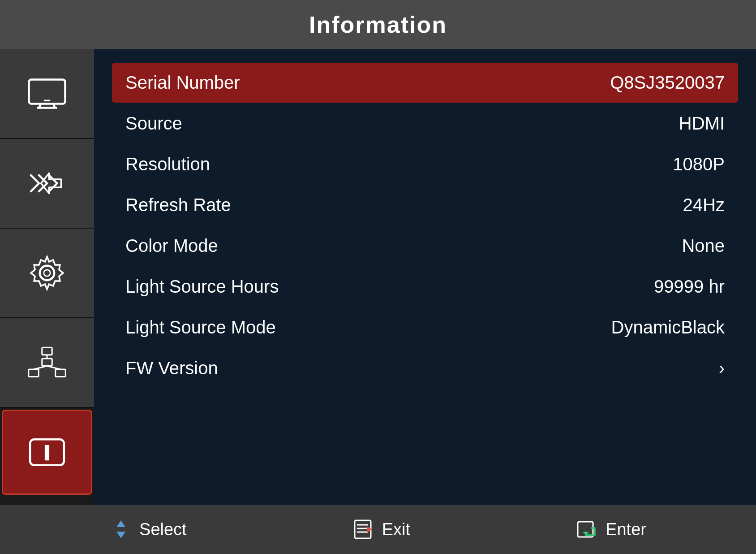 The width and height of the screenshot is (756, 554). Describe the element at coordinates (703, 246) in the screenshot. I see `info-value-color-mode: None` at that location.